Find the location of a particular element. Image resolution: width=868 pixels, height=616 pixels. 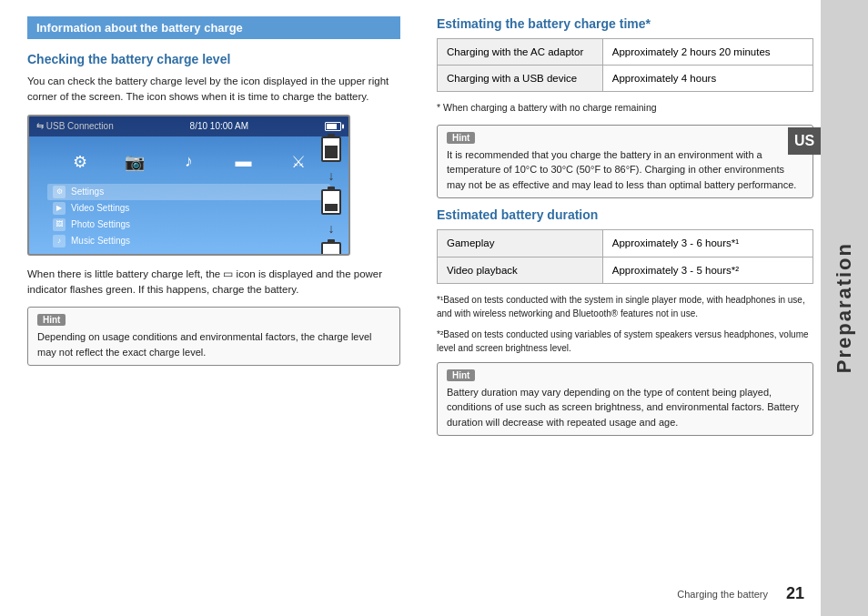

psp-top-bar: ⇆ USB Connection 8/10 10:00 AM is located at coordinates (189, 126).